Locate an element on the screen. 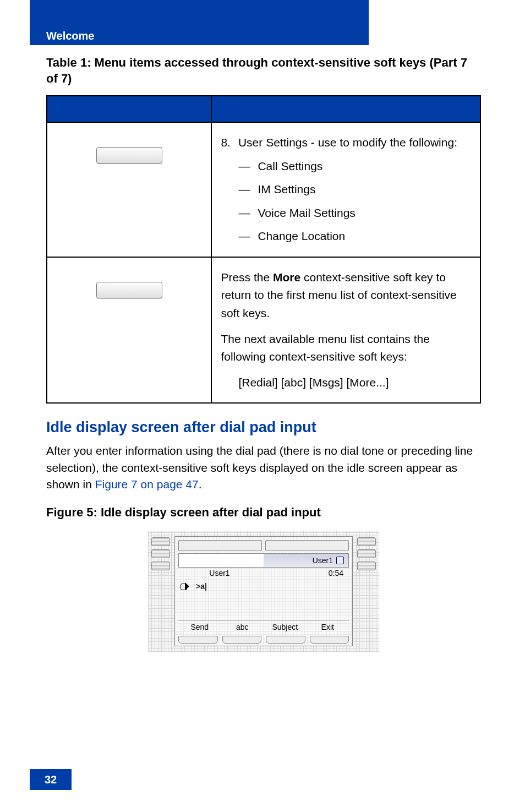 This screenshot has width=525, height=812. para-text: Press the is located at coordinates (247, 277).